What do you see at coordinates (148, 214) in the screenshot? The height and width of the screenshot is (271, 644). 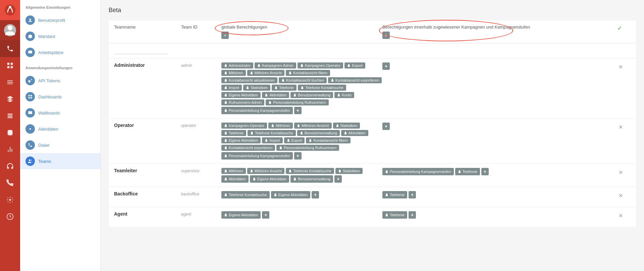 I see `team-name-cell: Agent` at bounding box center [148, 214].